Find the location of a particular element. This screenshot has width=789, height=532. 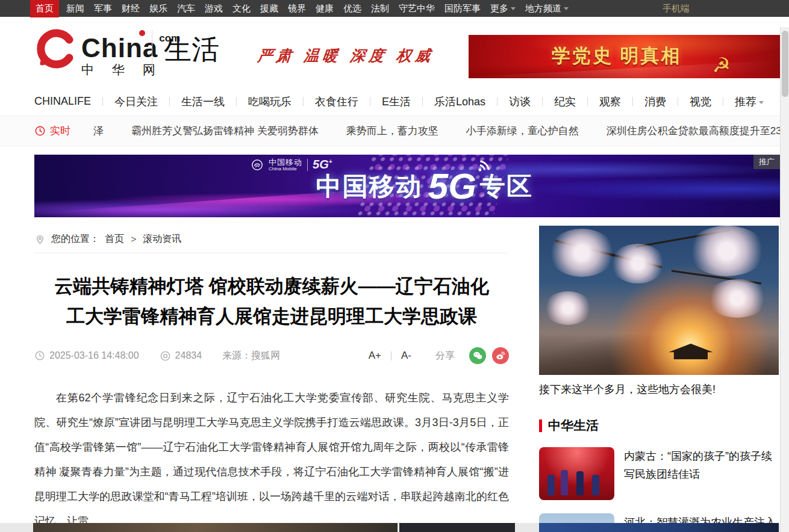

nav-documentary: 纪实 is located at coordinates (565, 102).